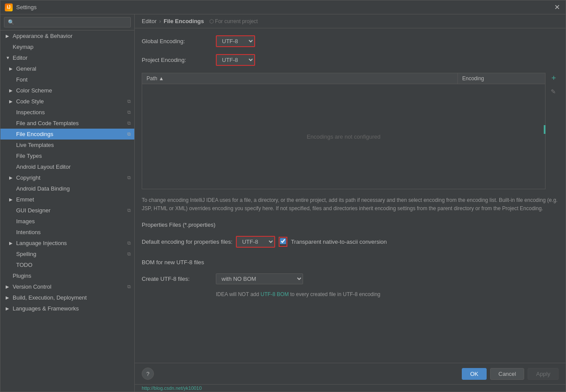 Image resolution: width=566 pixels, height=392 pixels. Describe the element at coordinates (67, 243) in the screenshot. I see `sidebar-item-language-injections: ▶ Language Injections ⧉` at that location.